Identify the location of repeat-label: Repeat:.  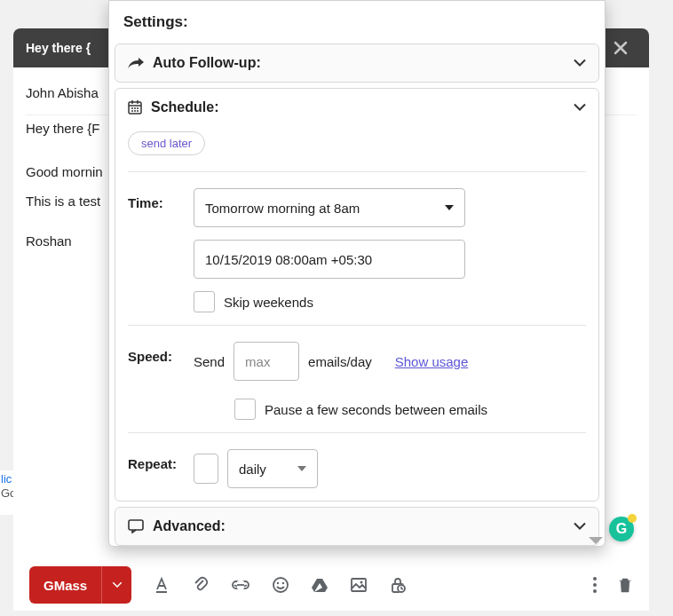
(153, 460).